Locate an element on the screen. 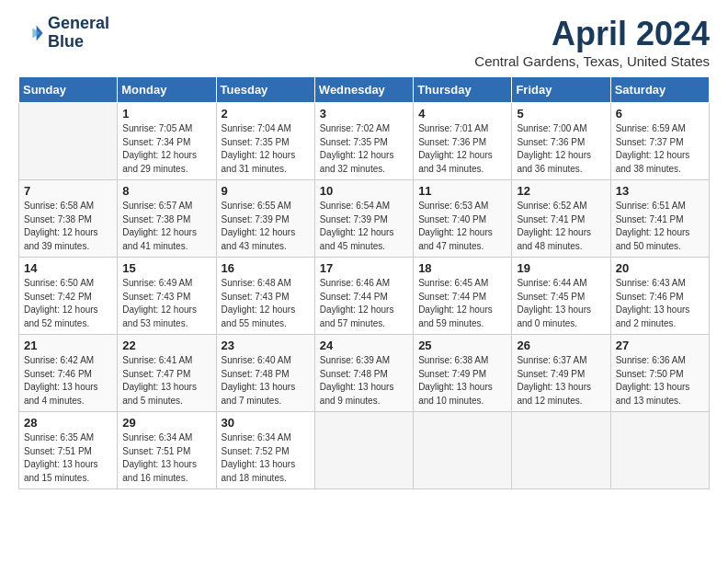 This screenshot has height=563, width=728. day-info: Sunrise: 6:34 AM Sunset: 7:51 PM Dayligh… is located at coordinates (166, 458).